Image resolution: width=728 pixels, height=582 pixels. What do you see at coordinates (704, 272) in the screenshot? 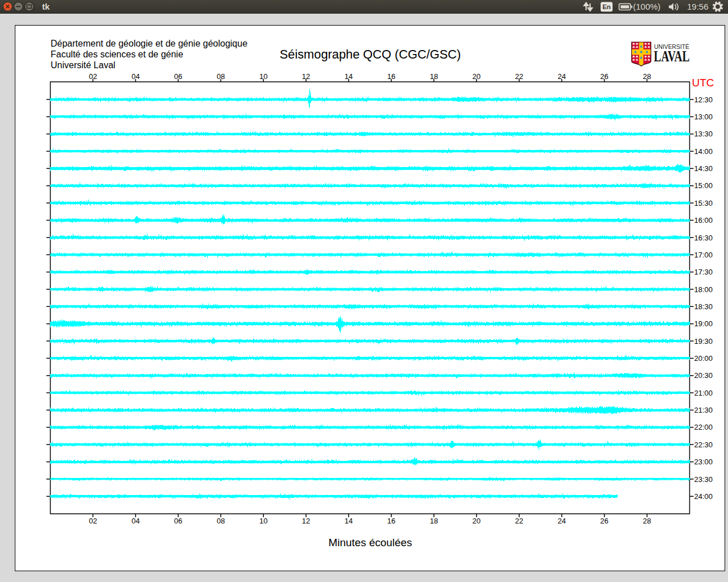
I see `svg-text: 17:30` at bounding box center [704, 272].